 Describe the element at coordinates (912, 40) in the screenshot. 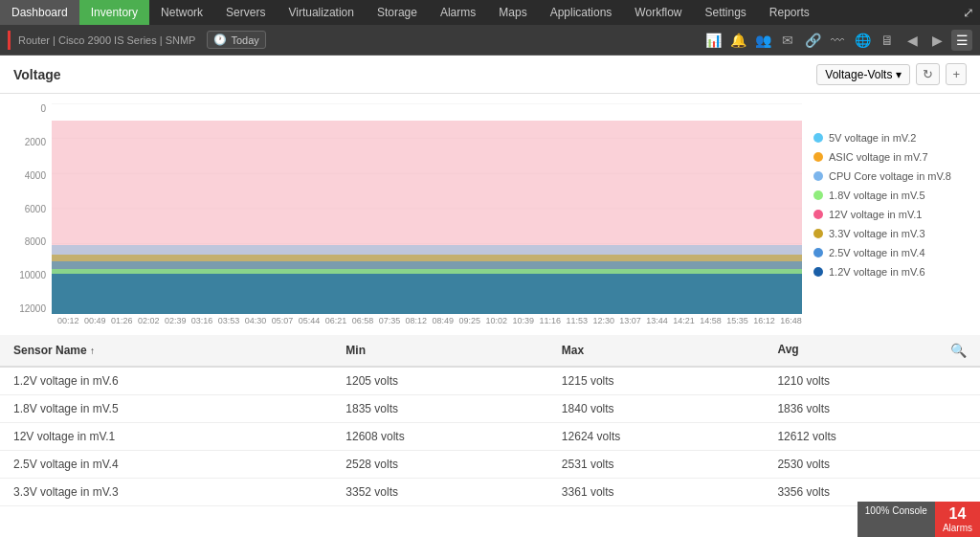

I see `back-icon: ◀` at that location.